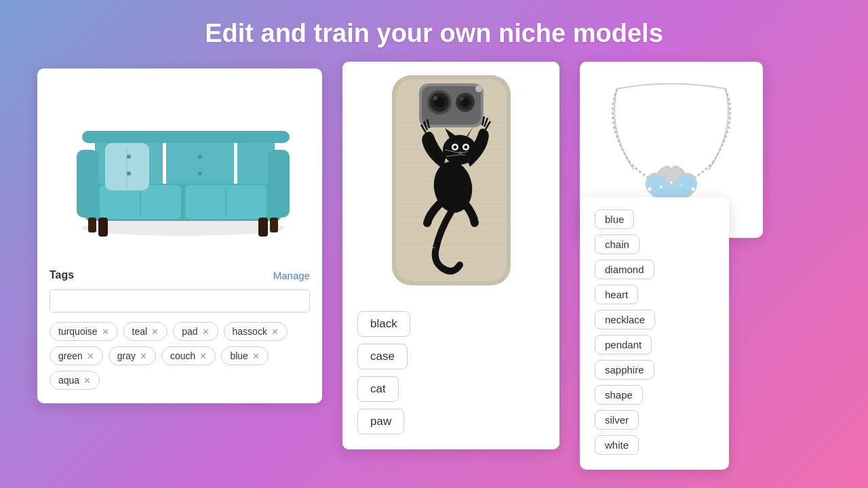  What do you see at coordinates (275, 332) in the screenshot?
I see `remove-tag-hassock: ✕` at bounding box center [275, 332].